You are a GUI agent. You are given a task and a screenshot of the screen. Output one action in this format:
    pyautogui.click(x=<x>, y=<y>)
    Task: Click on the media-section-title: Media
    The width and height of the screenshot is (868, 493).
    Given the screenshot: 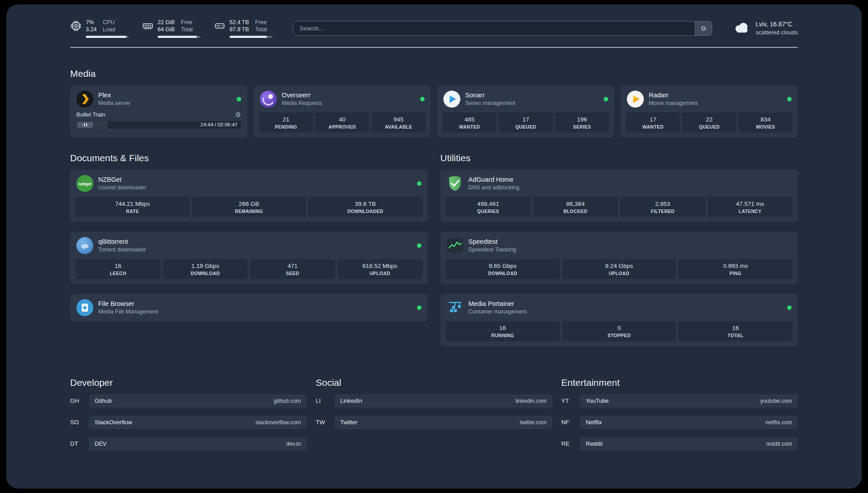 What is the action you would take?
    pyautogui.click(x=434, y=74)
    